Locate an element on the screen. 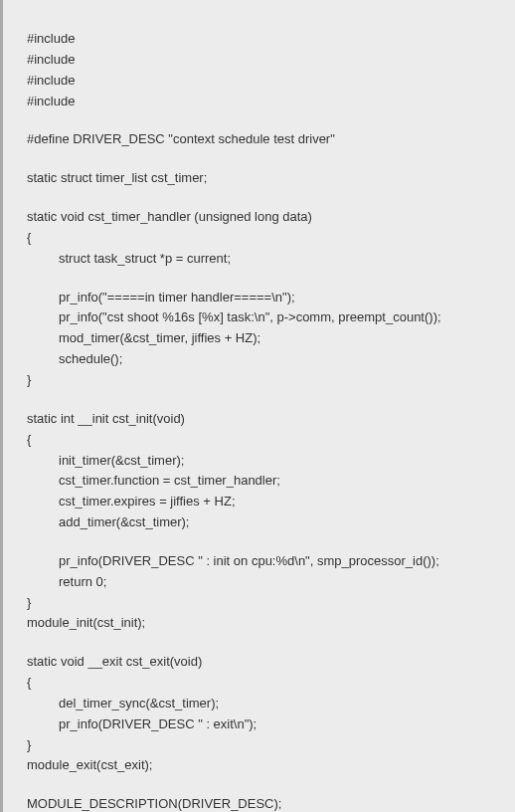  code-line: init_timer(&cst_timer); is located at coordinates (266, 462).